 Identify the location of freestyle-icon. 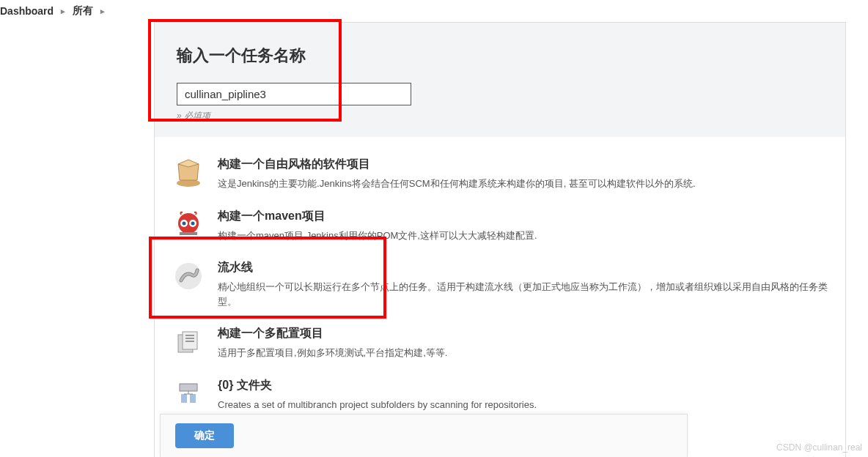
(188, 173).